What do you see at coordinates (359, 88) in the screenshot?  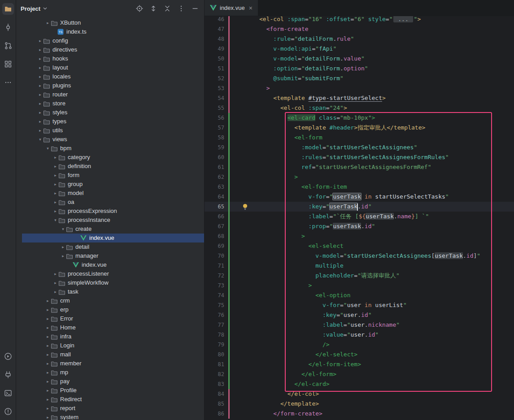 I see `code-line-53: 53 >` at bounding box center [359, 88].